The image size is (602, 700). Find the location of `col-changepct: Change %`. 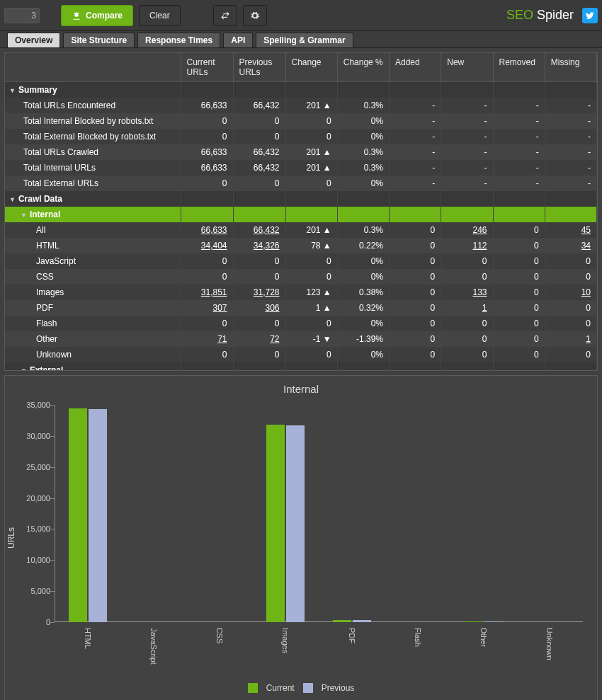

col-changepct: Change % is located at coordinates (363, 68).